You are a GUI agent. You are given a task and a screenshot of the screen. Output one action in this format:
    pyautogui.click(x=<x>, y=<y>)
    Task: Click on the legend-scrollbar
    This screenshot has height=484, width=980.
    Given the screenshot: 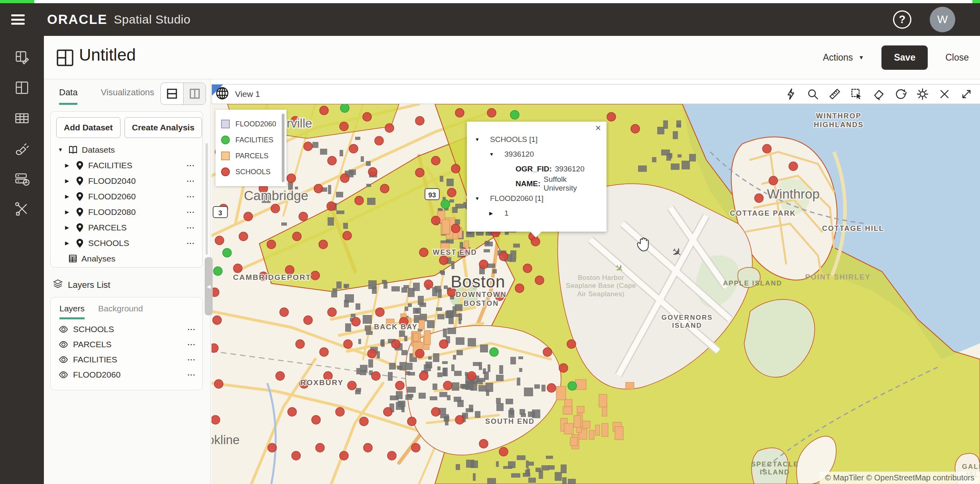 What is the action you would take?
    pyautogui.click(x=283, y=148)
    